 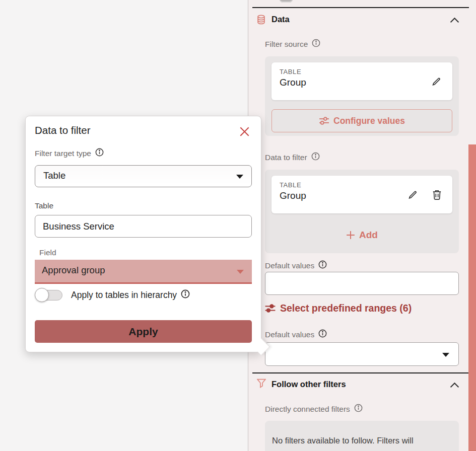 I want to click on no-filters-message-box: No filters available to follow. Filters …, so click(x=362, y=436).